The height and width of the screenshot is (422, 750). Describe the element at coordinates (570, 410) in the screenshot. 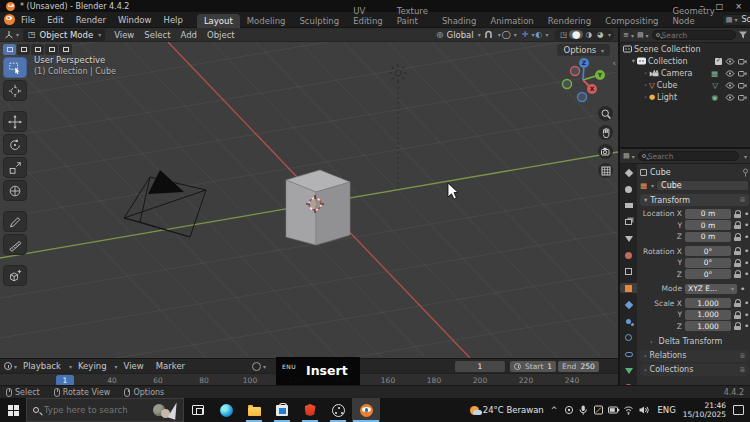

I see `tray-app-icon` at that location.